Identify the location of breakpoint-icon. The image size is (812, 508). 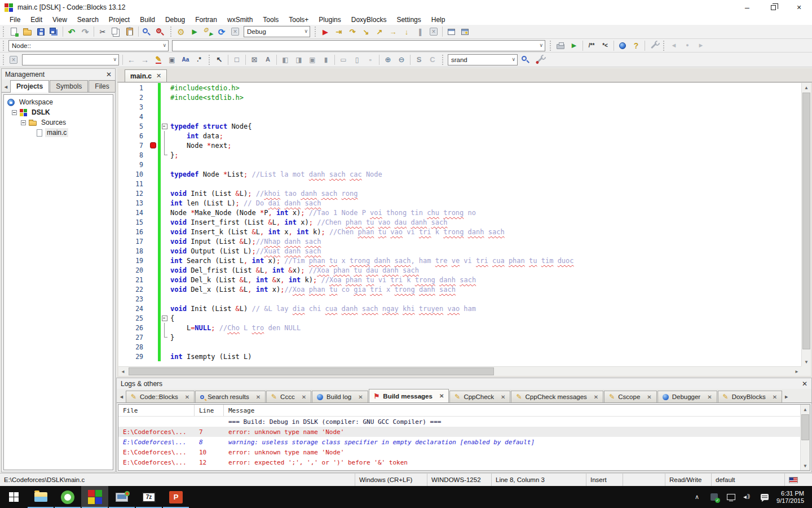
(153, 146).